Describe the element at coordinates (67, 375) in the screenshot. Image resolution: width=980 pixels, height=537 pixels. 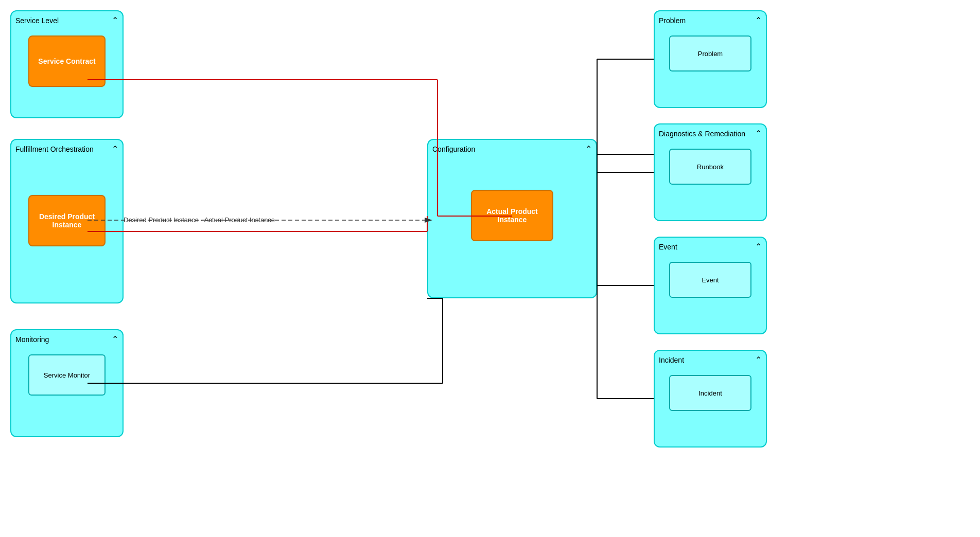
I see `service-monitor-entity: Service Monitor` at that location.